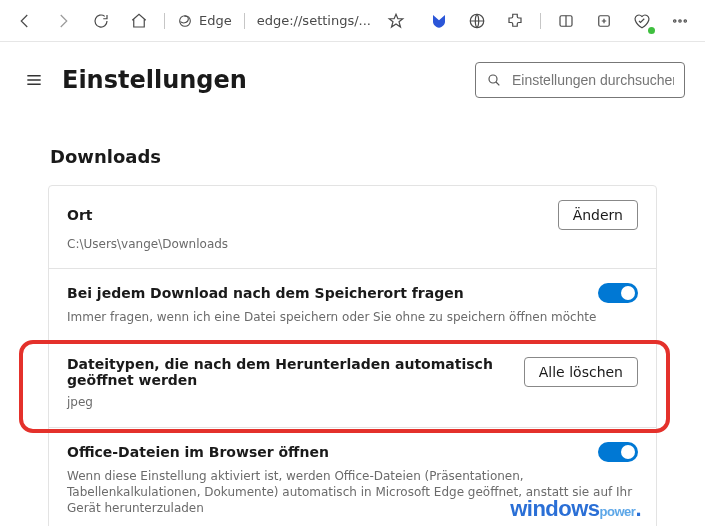  What do you see at coordinates (581, 372) in the screenshot?
I see `clear-all-button: Alle löschen` at bounding box center [581, 372].